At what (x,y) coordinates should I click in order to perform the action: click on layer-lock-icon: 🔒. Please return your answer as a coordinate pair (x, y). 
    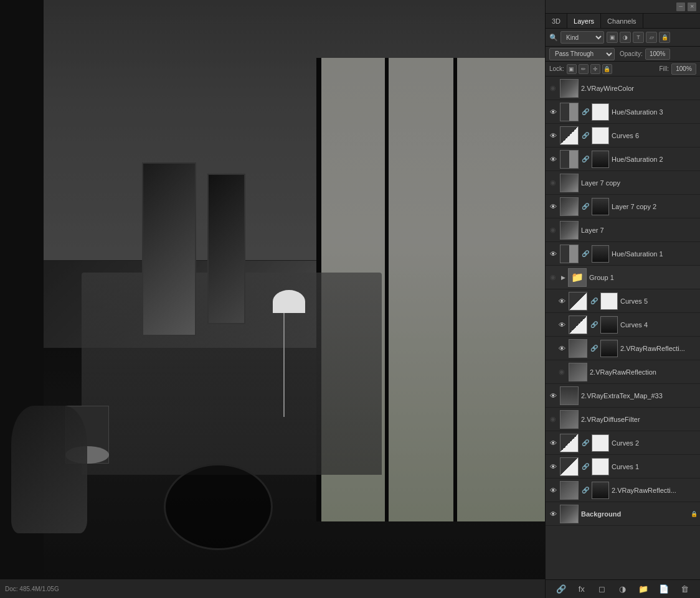
    Looking at the image, I should click on (694, 514).